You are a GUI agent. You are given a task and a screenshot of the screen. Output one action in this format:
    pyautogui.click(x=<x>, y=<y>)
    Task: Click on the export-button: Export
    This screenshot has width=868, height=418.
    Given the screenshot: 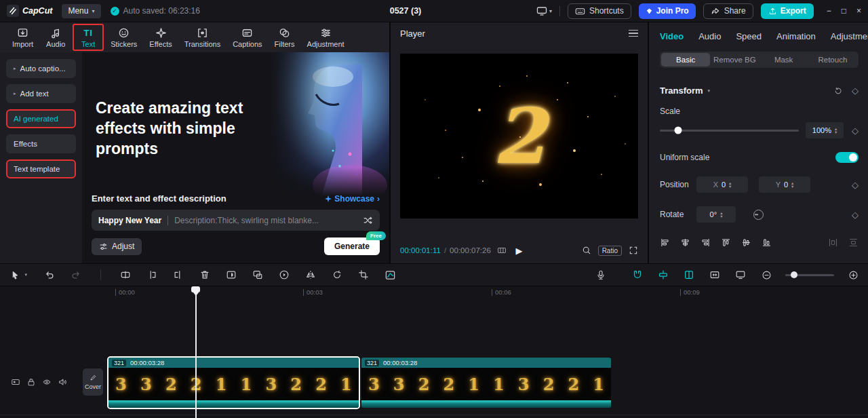 What is the action you would take?
    pyautogui.click(x=787, y=11)
    